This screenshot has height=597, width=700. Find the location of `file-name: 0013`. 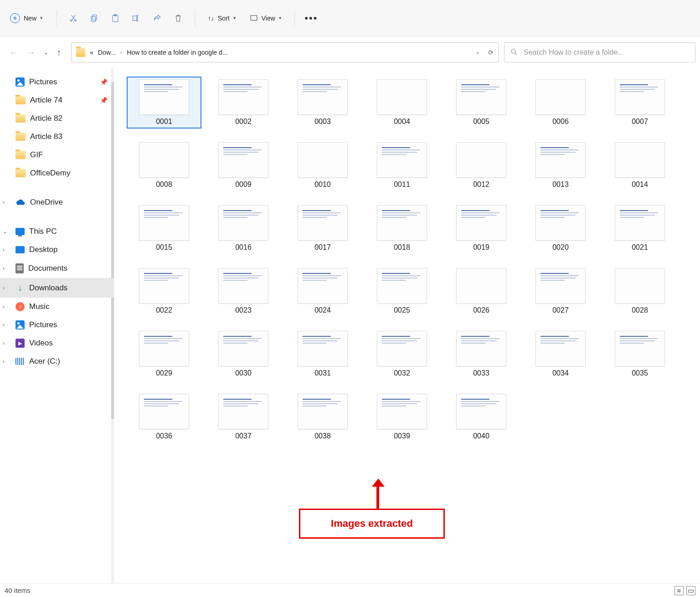

file-name: 0013 is located at coordinates (561, 185).